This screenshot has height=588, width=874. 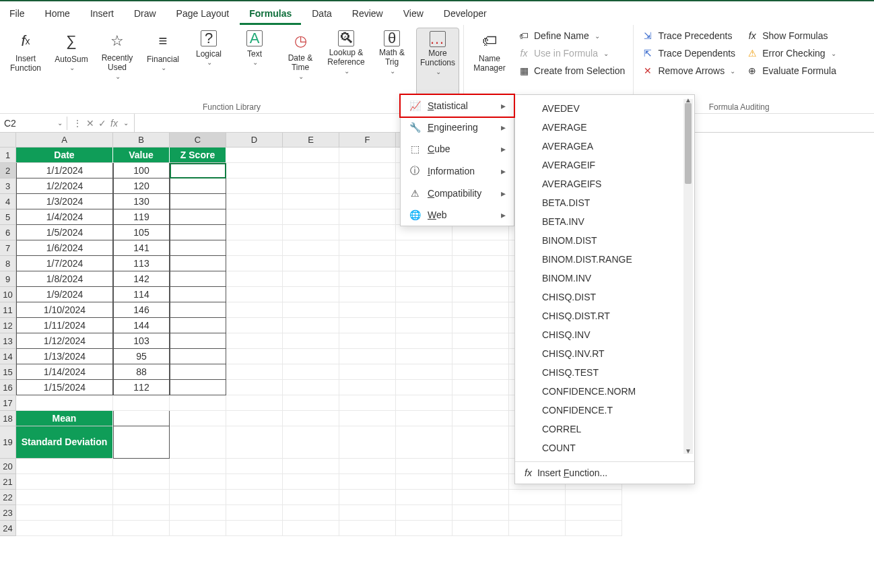 I want to click on row-header: 12, so click(x=8, y=326).